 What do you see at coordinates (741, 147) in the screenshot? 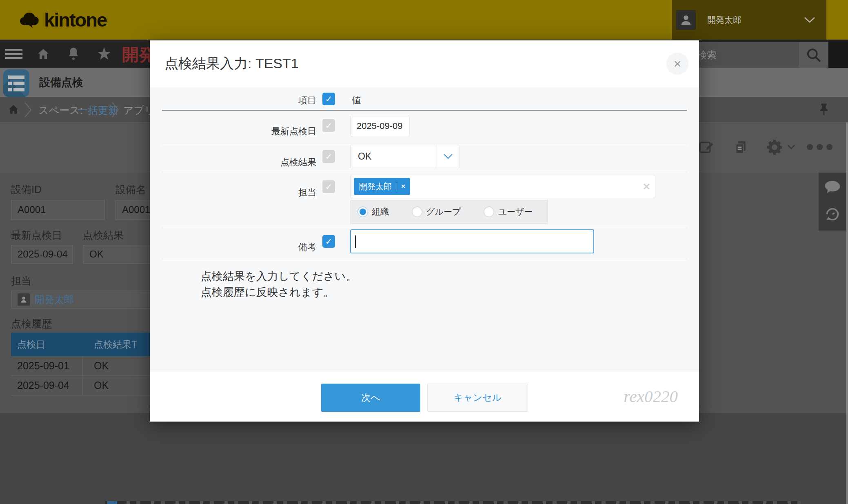
I see `copy-document-icon` at bounding box center [741, 147].